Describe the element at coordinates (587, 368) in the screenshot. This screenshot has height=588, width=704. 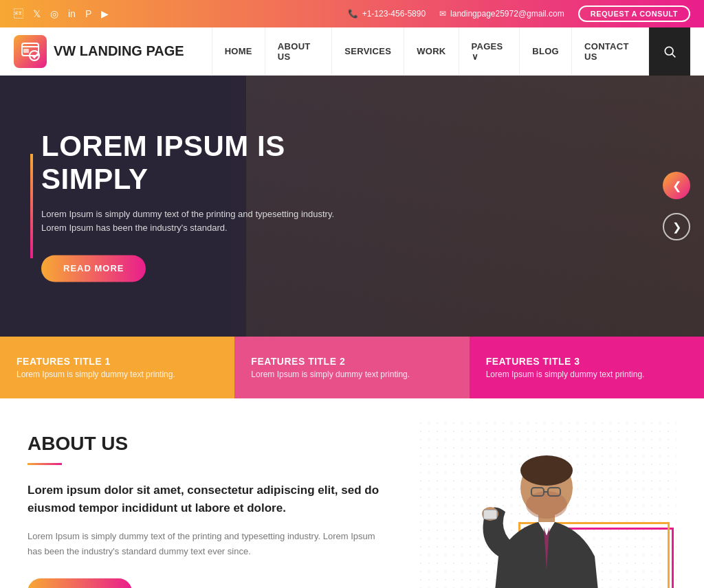
I see `feature-item-3: FEATURES TITLE 3 Lorem Ipsum is simply d…` at that location.